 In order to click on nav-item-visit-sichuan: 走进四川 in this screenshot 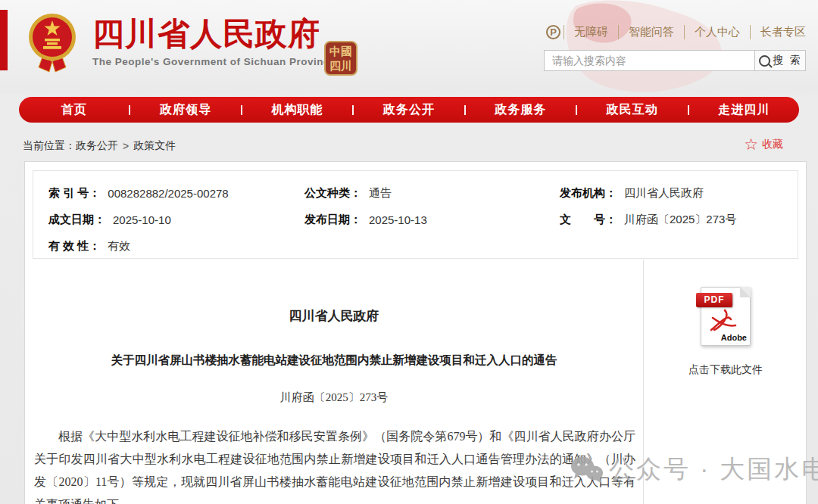, I will do `click(744, 110)`.